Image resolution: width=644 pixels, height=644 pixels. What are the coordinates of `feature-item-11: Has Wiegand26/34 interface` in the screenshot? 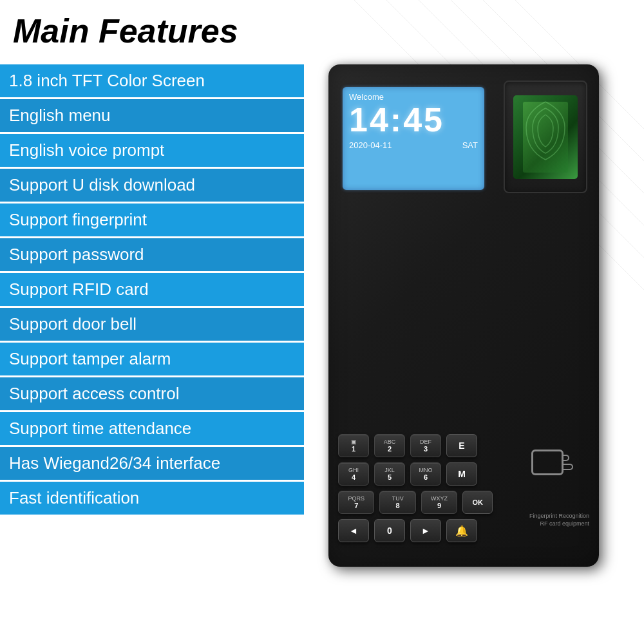 It's located at (152, 464).